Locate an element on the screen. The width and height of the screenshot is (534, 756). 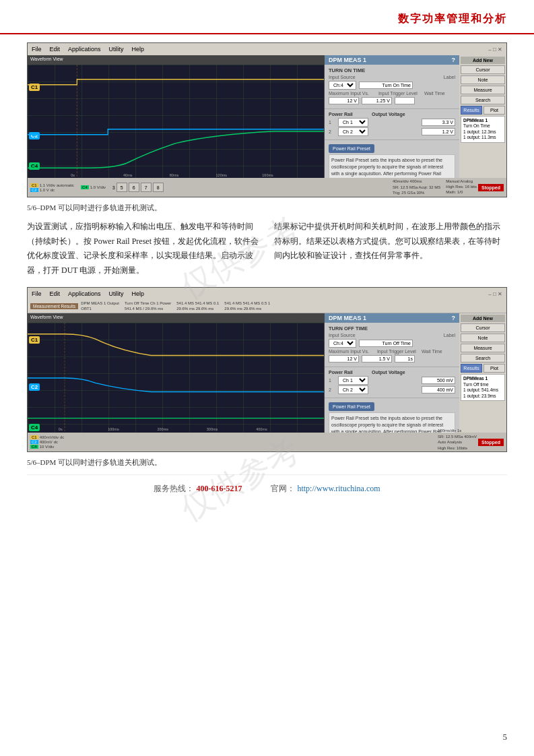
trigger-level-label: Input Trigger Level is located at coordinates (398, 93).